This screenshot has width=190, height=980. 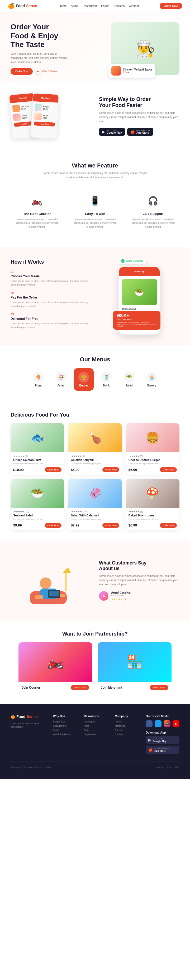 I want to click on nav-pages: Pages, so click(x=105, y=6).